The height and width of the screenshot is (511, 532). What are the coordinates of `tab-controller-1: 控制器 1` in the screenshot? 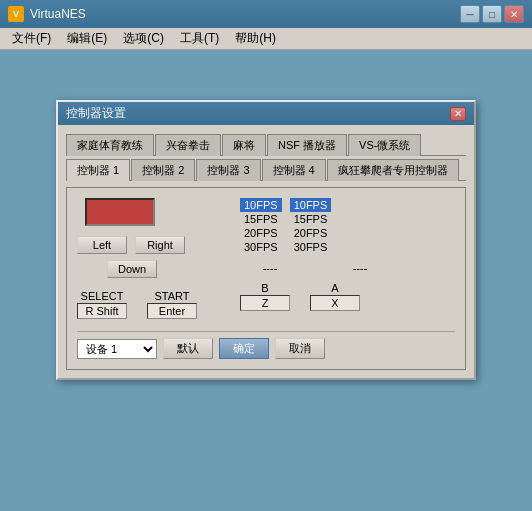 It's located at (98, 170).